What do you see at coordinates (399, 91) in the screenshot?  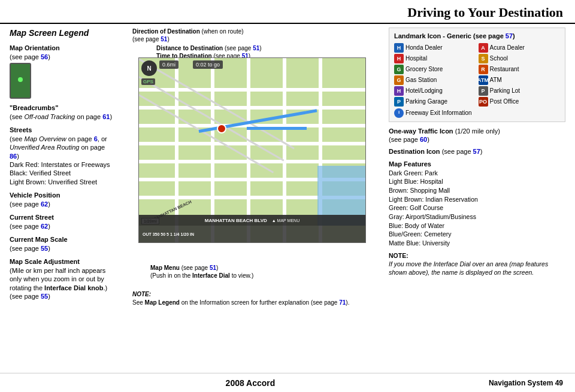 I see `hotel-icon: H` at bounding box center [399, 91].